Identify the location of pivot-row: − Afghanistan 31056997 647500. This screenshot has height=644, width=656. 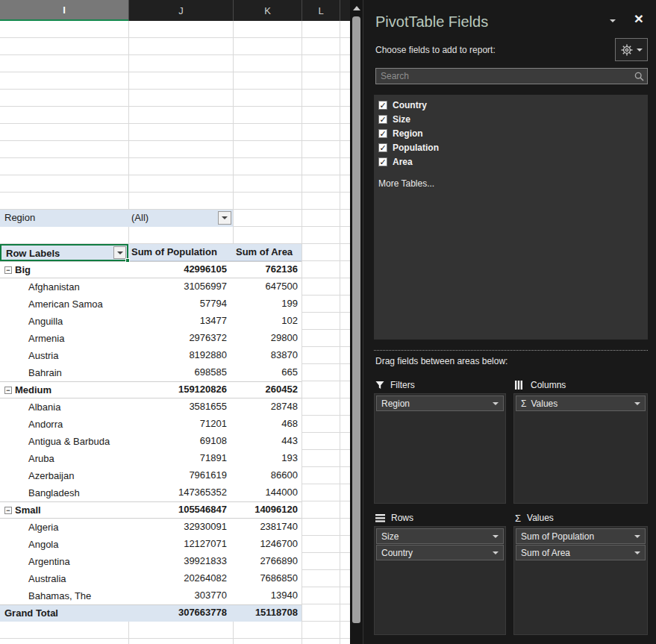
(151, 287).